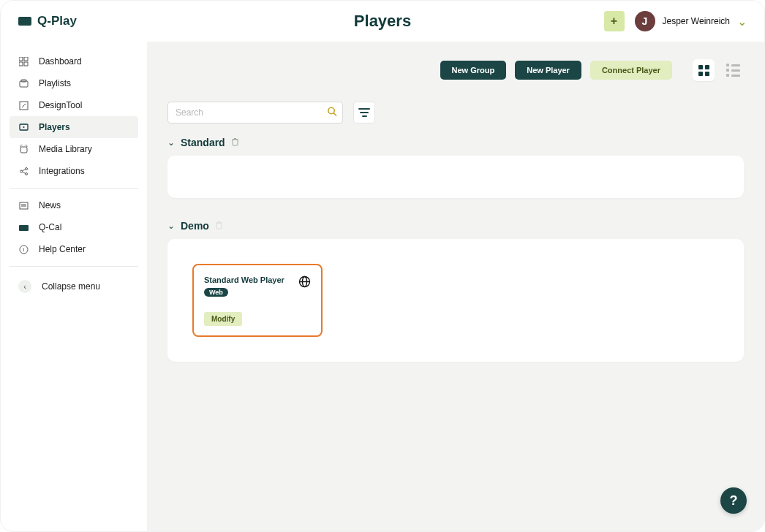  What do you see at coordinates (257, 300) in the screenshot?
I see `player-card: Standard Web Player Web Modify` at bounding box center [257, 300].